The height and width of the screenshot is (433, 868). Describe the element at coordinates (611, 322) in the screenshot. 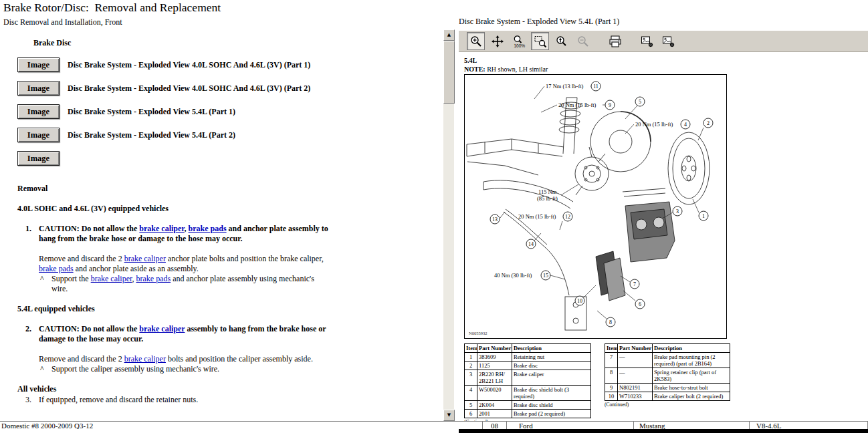

I see `svg-text: 8` at that location.